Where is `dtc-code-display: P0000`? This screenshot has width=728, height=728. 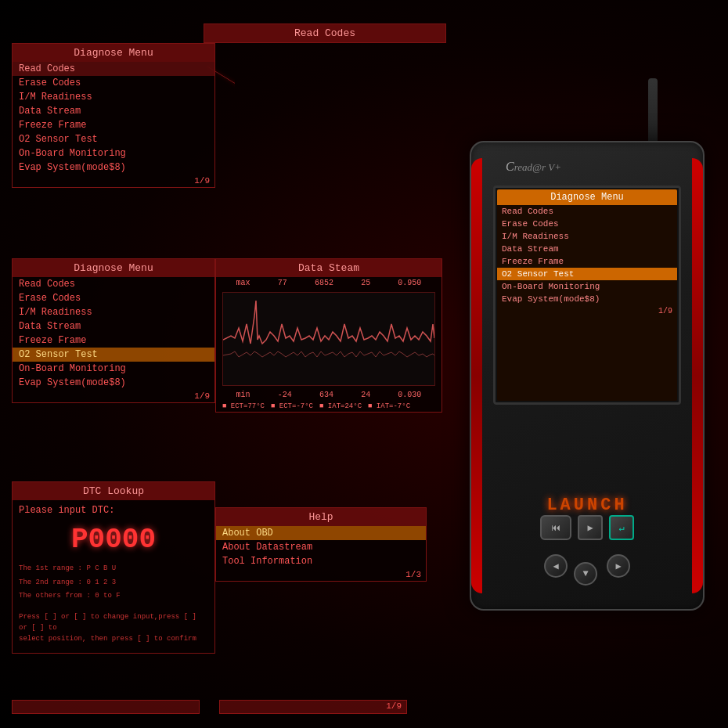 dtc-code-display: P0000 is located at coordinates (114, 540).